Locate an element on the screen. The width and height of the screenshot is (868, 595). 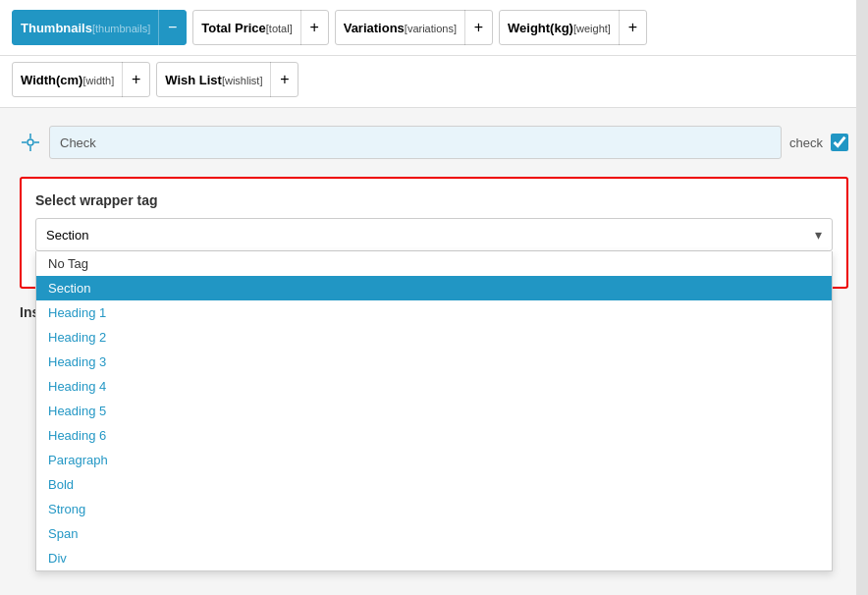
dropdown-item-heading-6: Heading 6 is located at coordinates (434, 436).